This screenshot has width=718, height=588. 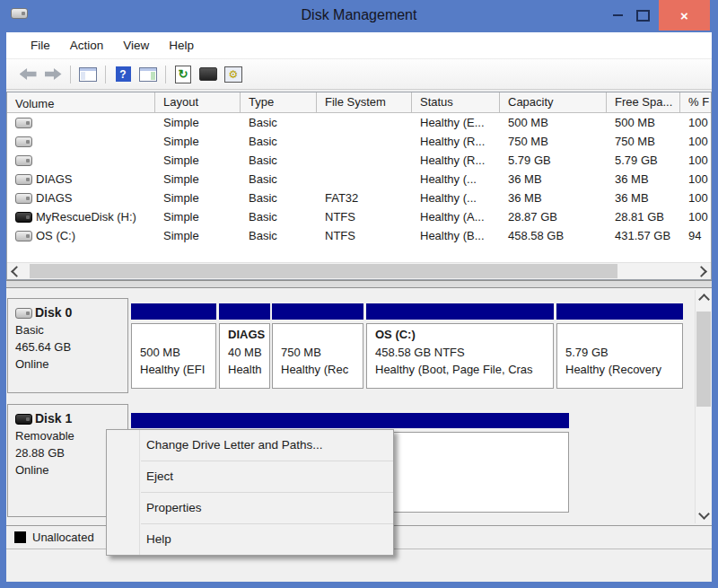 What do you see at coordinates (148, 75) in the screenshot?
I see `action-pane-icon` at bounding box center [148, 75].